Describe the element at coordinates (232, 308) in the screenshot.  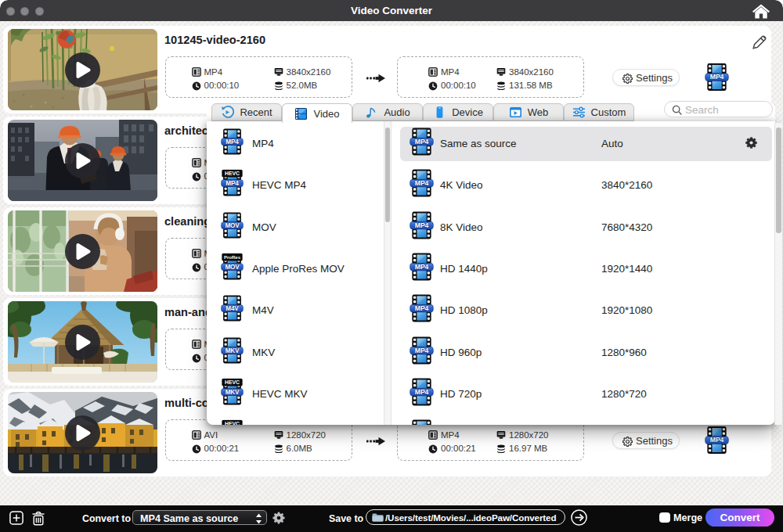
I see `svg-text: M4V` at that location.